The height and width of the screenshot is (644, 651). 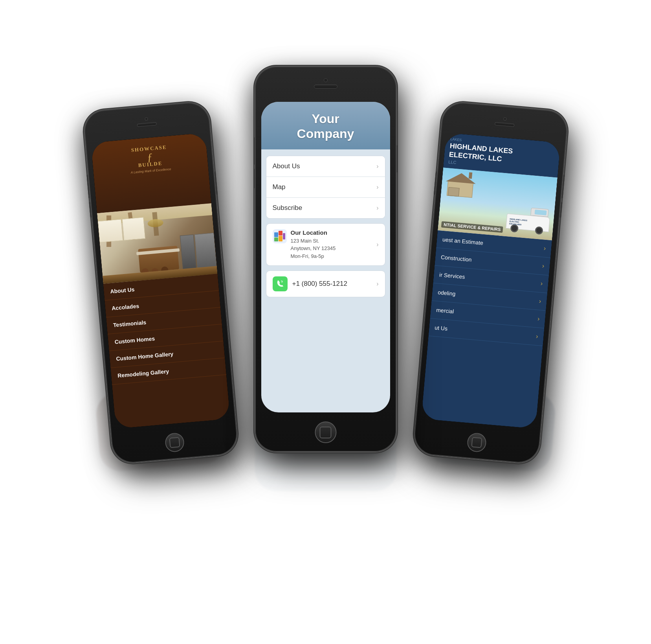 I want to click on center-phone-number: +1 (800) 555-1212, so click(x=320, y=284).